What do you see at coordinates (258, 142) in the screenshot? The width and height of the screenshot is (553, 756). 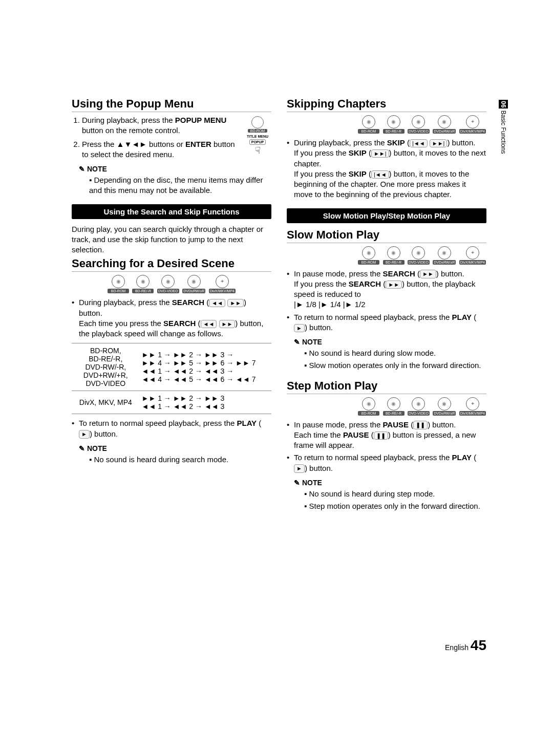 I see `popup-button-graphic: POPUP` at bounding box center [258, 142].